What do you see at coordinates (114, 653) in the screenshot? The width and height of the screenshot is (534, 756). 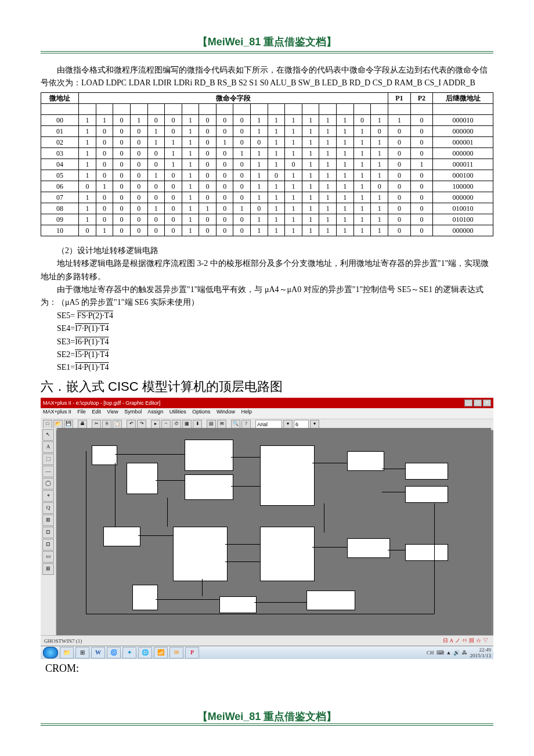 I see `task-spiral-icon: 🌀` at bounding box center [114, 653].